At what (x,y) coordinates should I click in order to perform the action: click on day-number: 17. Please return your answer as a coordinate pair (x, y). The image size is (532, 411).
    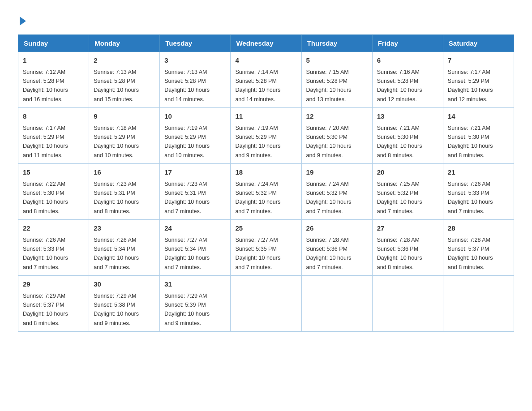
    Looking at the image, I should click on (195, 173).